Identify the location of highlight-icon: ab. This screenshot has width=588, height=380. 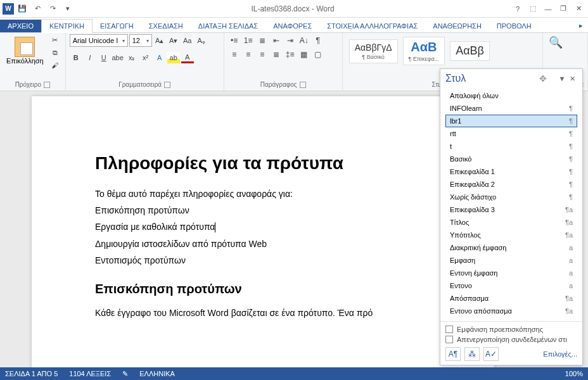
(174, 58).